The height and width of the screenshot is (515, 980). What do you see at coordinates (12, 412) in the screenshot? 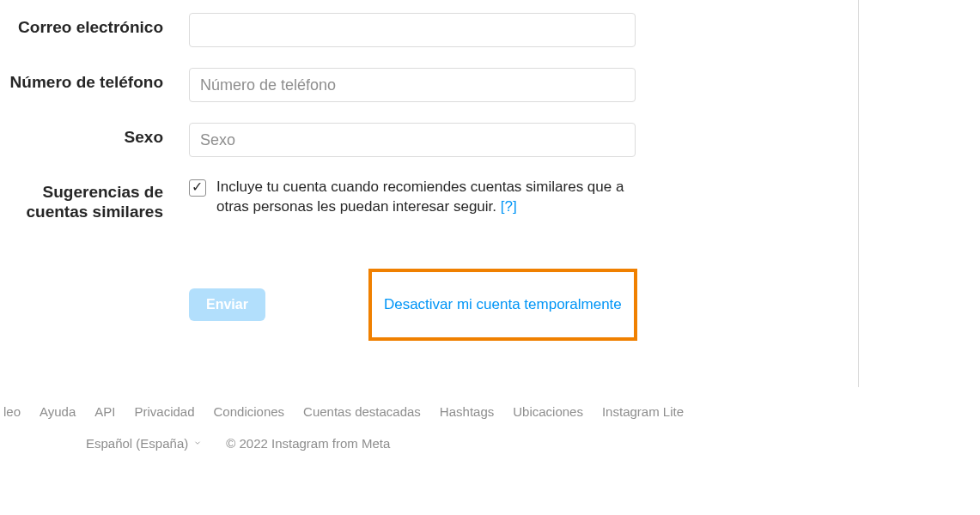
I see `footer-link: leo` at bounding box center [12, 412].